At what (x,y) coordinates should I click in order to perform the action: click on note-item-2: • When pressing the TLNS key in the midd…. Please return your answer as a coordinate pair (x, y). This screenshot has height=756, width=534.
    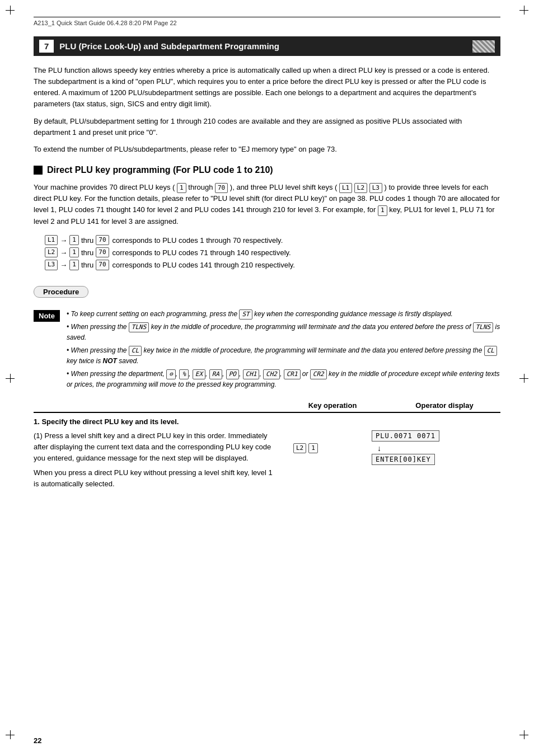
    Looking at the image, I should click on (283, 332).